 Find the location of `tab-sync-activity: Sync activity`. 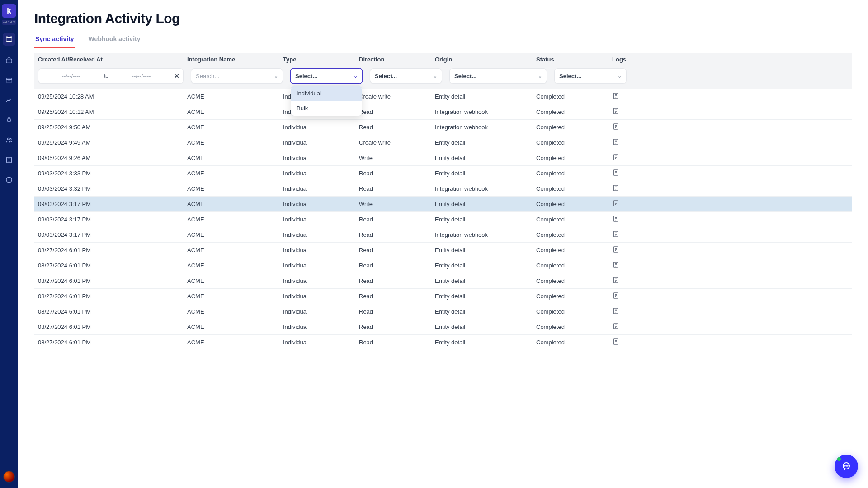

tab-sync-activity: Sync activity is located at coordinates (55, 41).